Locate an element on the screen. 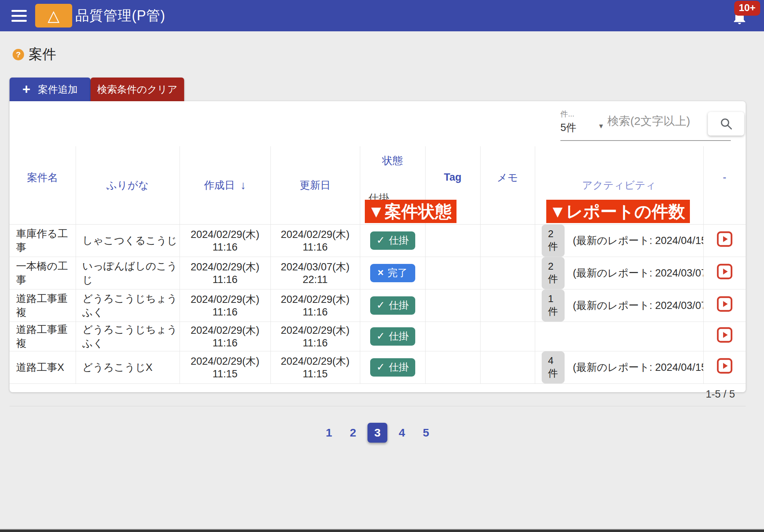  per-page-value: 5件 is located at coordinates (568, 128).